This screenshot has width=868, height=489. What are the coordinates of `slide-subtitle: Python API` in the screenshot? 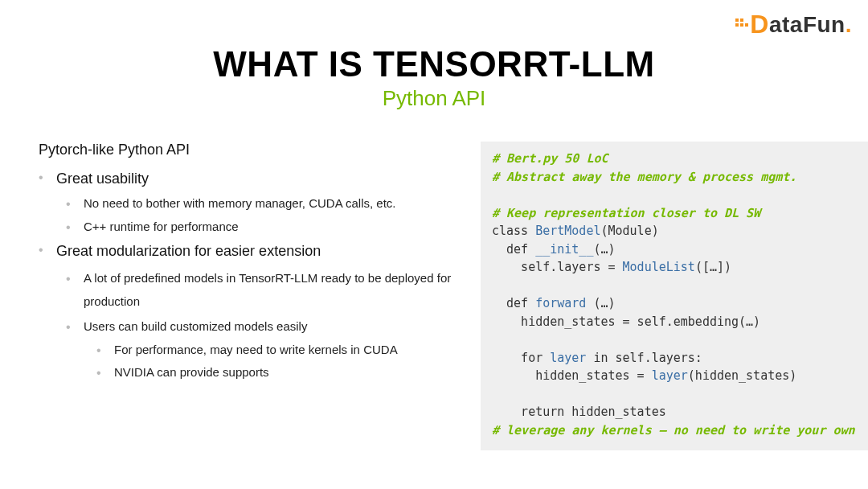 It's located at (434, 98).